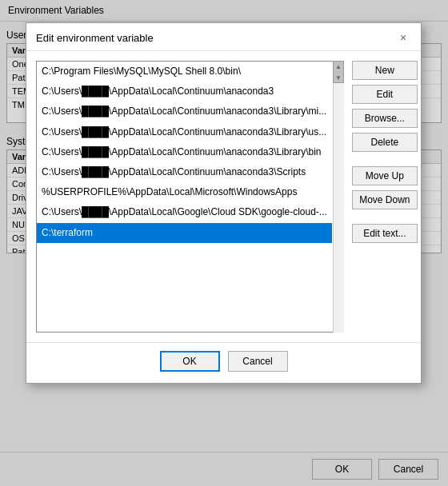 The height and width of the screenshot is (486, 448). What do you see at coordinates (338, 197) in the screenshot?
I see `scrollbar-track: ▲ ▼` at bounding box center [338, 197].